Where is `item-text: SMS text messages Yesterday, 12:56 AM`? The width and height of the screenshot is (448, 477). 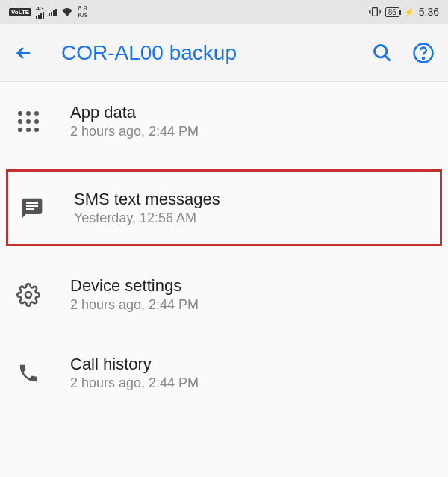 item-text: SMS text messages Yesterday, 12:56 AM is located at coordinates (147, 208).